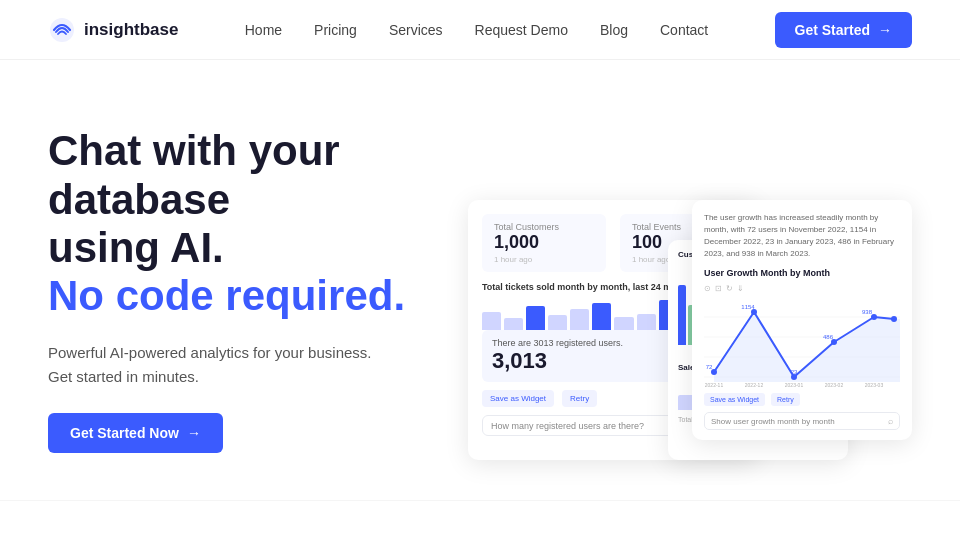 Image resolution: width=960 pixels, height=540 pixels. Describe the element at coordinates (238, 224) in the screenshot. I see `hero-title: Chat with your database using AI. No cod…` at that location.